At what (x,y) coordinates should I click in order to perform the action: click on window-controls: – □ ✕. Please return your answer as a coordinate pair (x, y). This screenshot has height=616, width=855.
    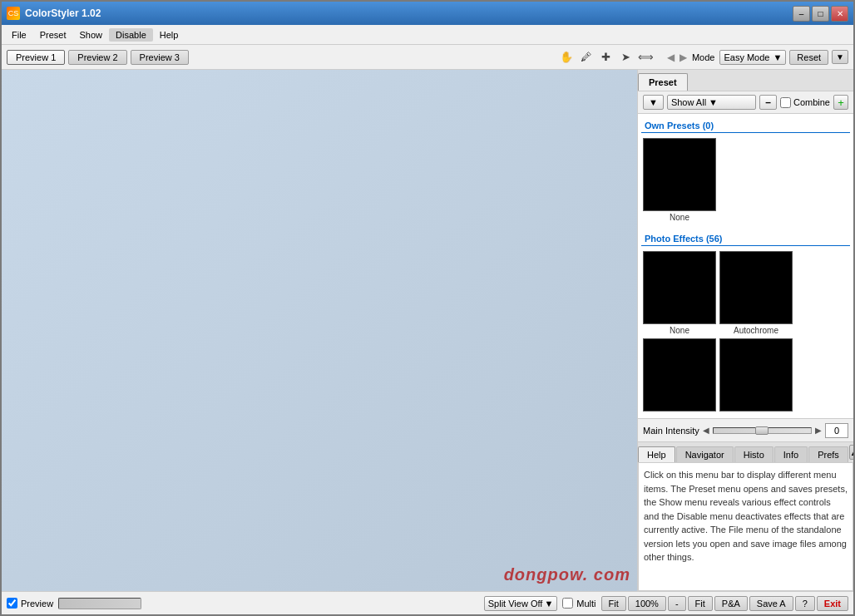
    Looking at the image, I should click on (820, 13).